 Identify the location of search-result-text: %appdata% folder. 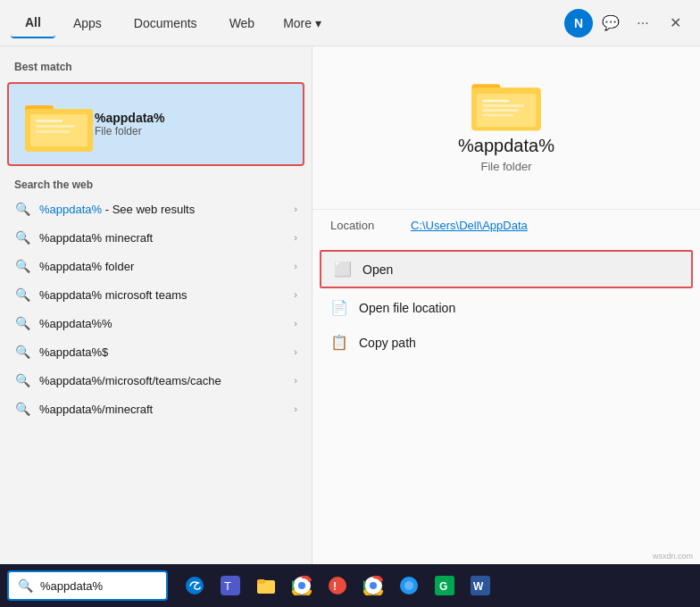
(87, 266).